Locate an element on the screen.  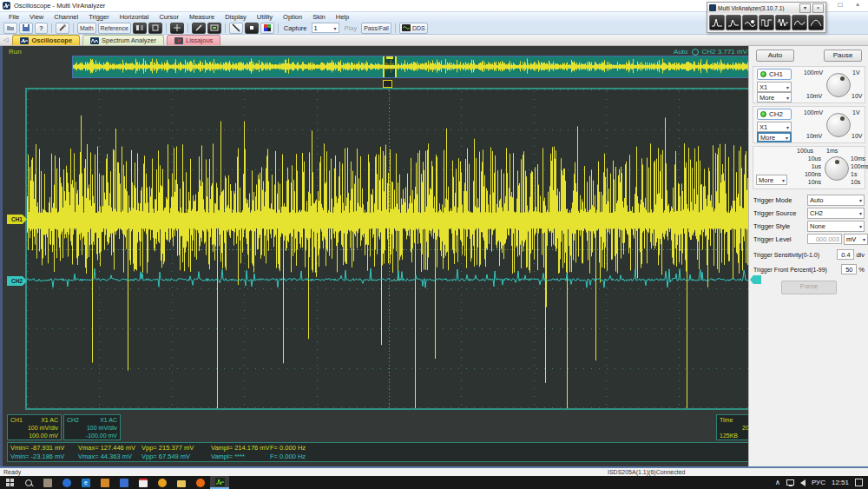
tab-scroll-left-icon: ◁ is located at coordinates (5, 40).